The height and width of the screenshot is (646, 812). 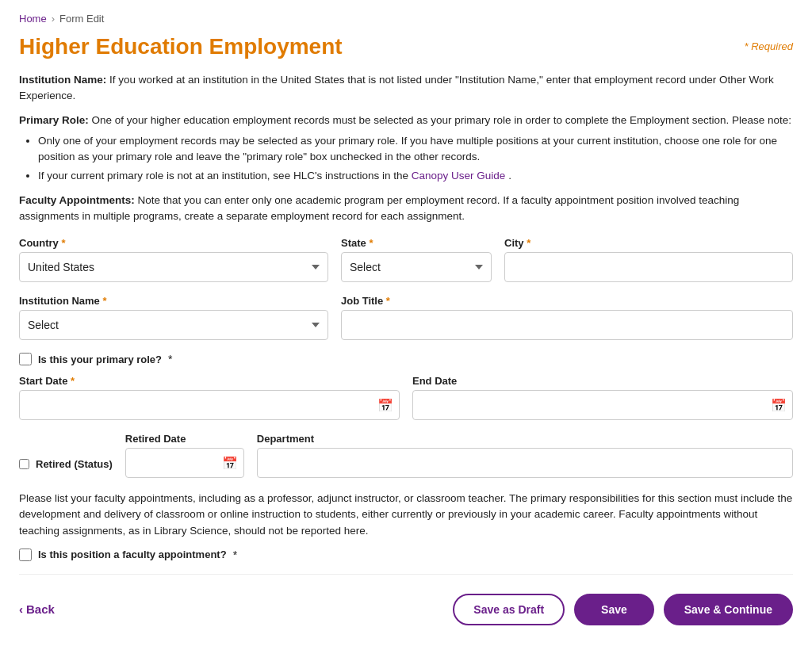 What do you see at coordinates (649, 267) in the screenshot?
I see `city-input` at bounding box center [649, 267].